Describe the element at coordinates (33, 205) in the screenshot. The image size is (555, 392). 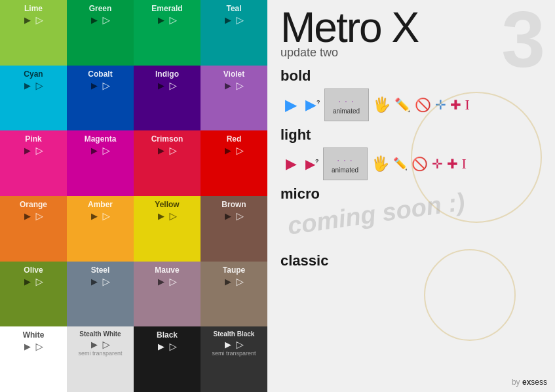
I see `tile-orange-label: Orange` at that location.